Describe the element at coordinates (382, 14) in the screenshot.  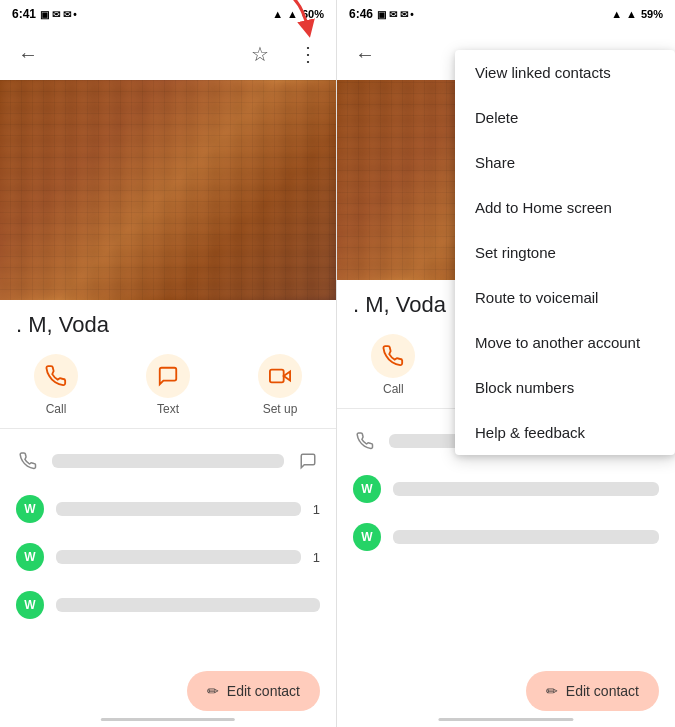
I see `right-status-time: 6:46 ▣ ✉ ✉ •` at that location.